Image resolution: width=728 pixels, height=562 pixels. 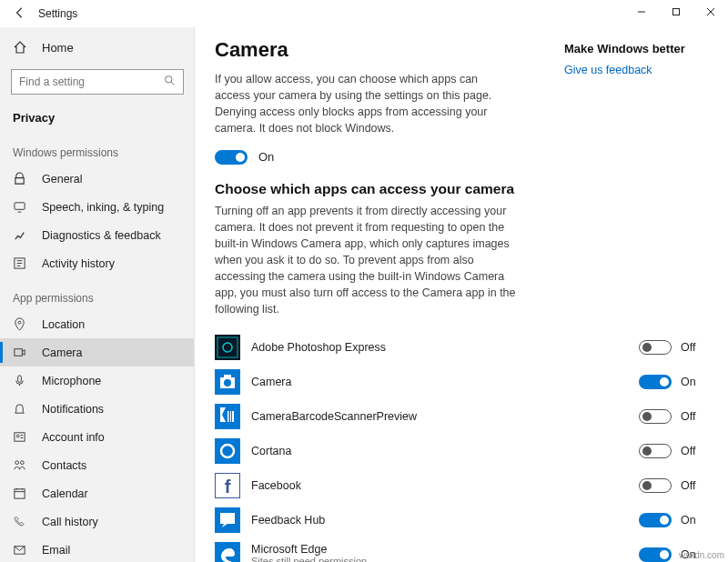 What do you see at coordinates (97, 235) in the screenshot?
I see `sidebar-item-diagnostics-feedback: Diagnostics & feedback` at bounding box center [97, 235].